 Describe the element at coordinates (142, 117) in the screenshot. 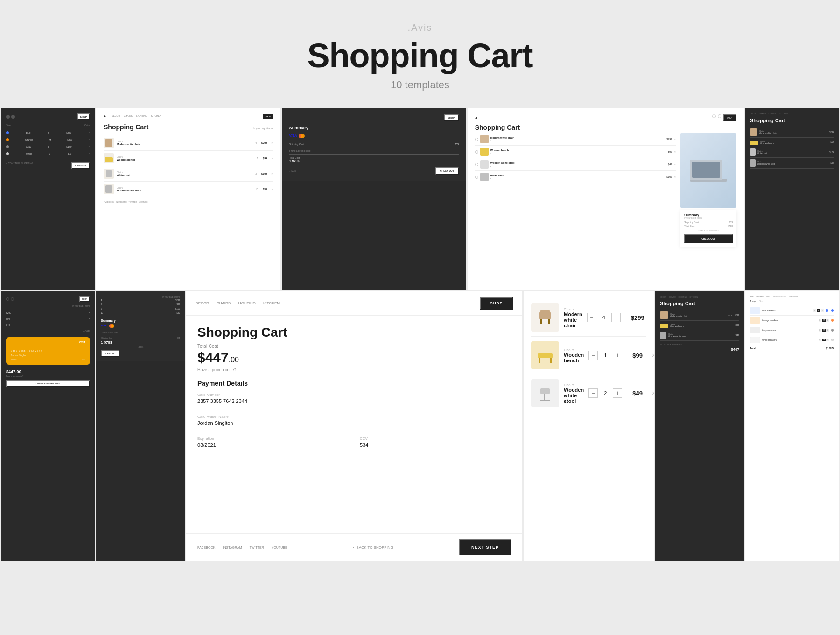

I see `t2-nav-lighting: LIGHTING` at that location.